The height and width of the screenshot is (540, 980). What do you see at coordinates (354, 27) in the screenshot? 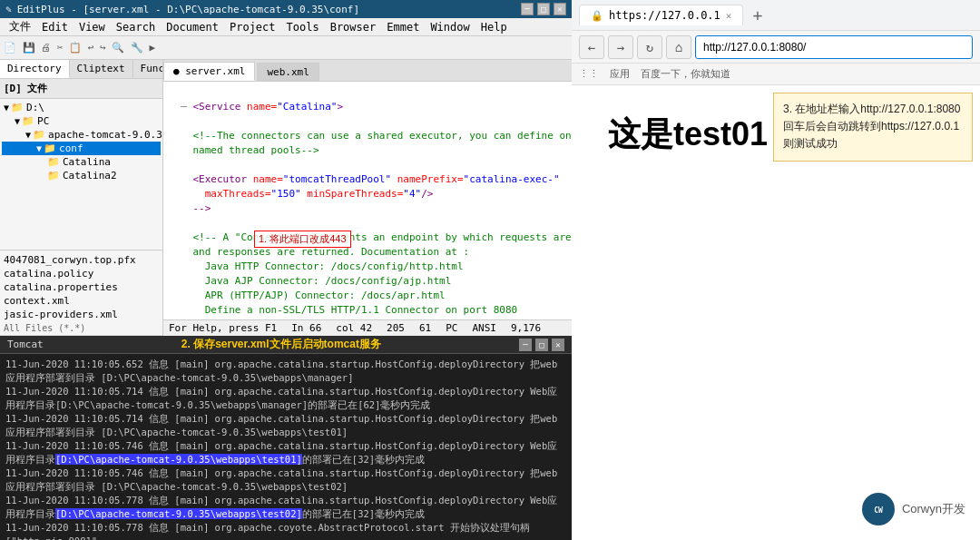
I see `menu-browser: Browser` at bounding box center [354, 27].